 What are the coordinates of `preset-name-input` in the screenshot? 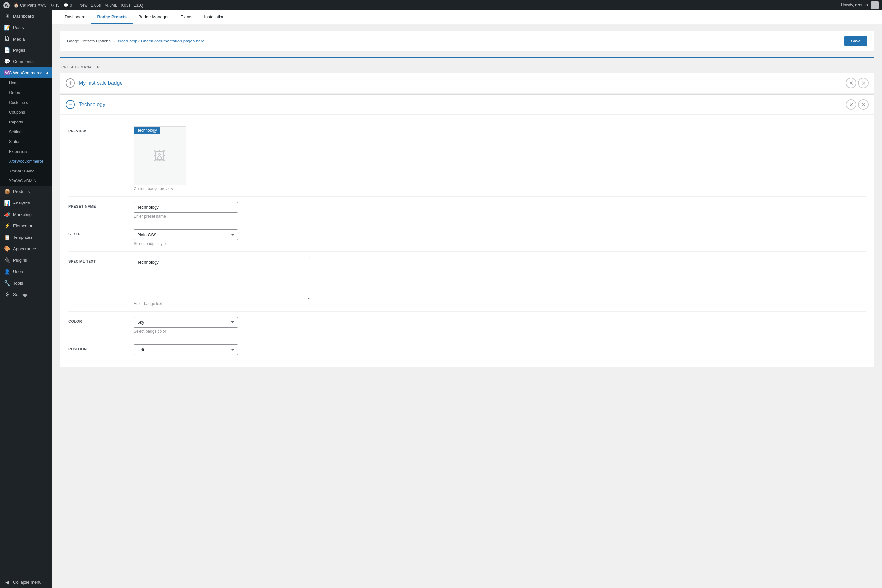 It's located at (186, 207).